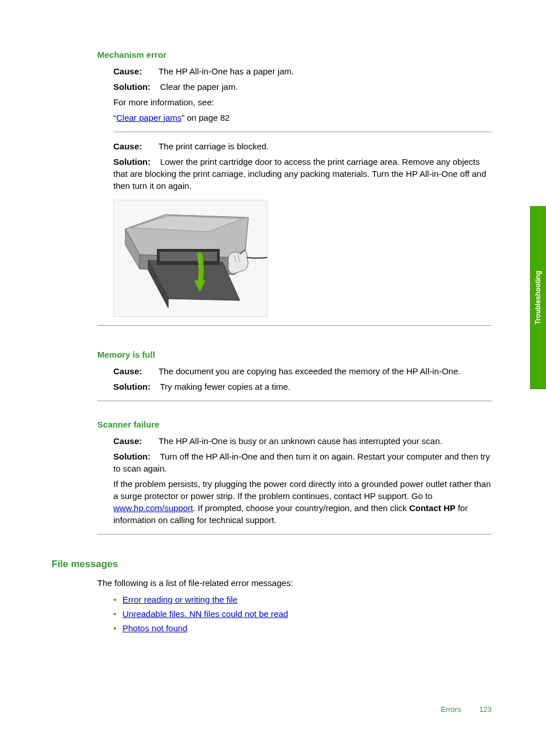  I want to click on list-item: Unreadable files. NN files could not be …, so click(302, 613).